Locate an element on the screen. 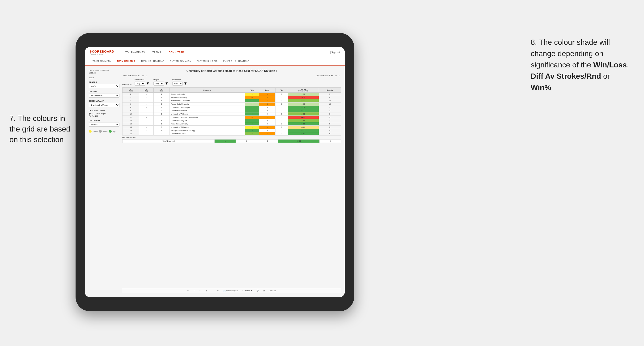 Image resolution: width=644 pixels, height=346 pixels. toolbar-crop: ⊞ is located at coordinates (206, 291).